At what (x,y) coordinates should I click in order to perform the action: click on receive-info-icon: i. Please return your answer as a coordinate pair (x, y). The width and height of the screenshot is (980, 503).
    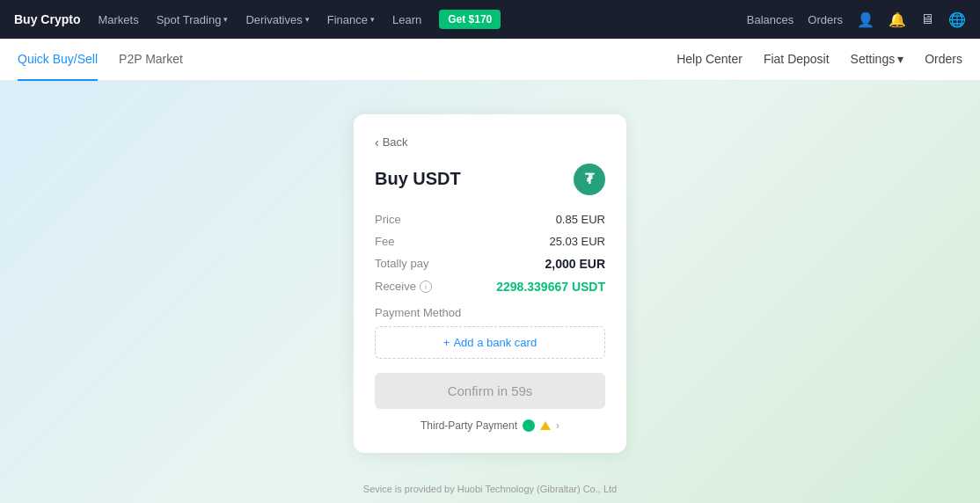
    Looking at the image, I should click on (426, 287).